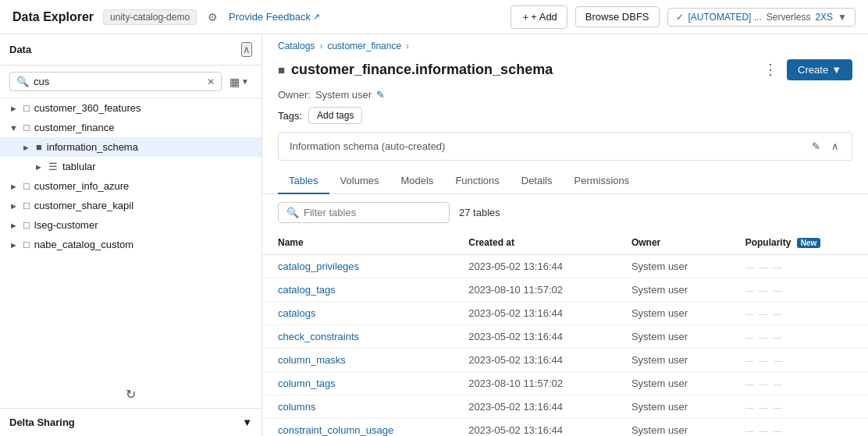 The image size is (868, 436). I want to click on tab-volumes: Volumes, so click(360, 181).